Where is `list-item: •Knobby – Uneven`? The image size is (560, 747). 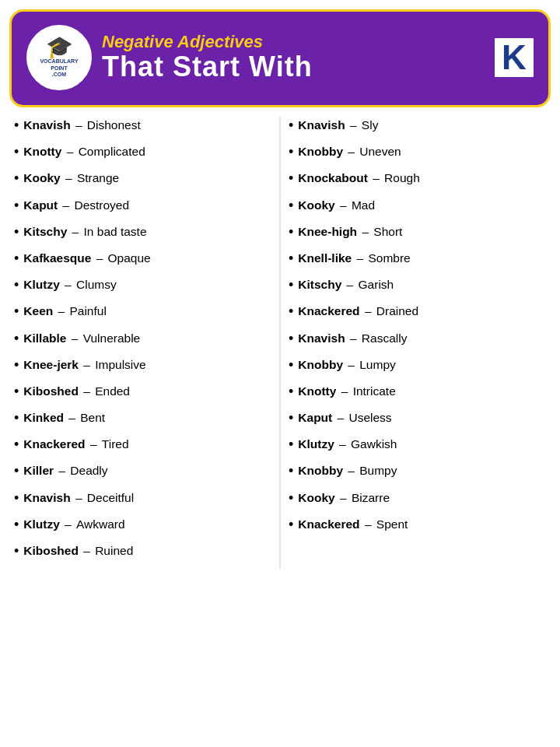 list-item: •Knobby – Uneven is located at coordinates (417, 153).